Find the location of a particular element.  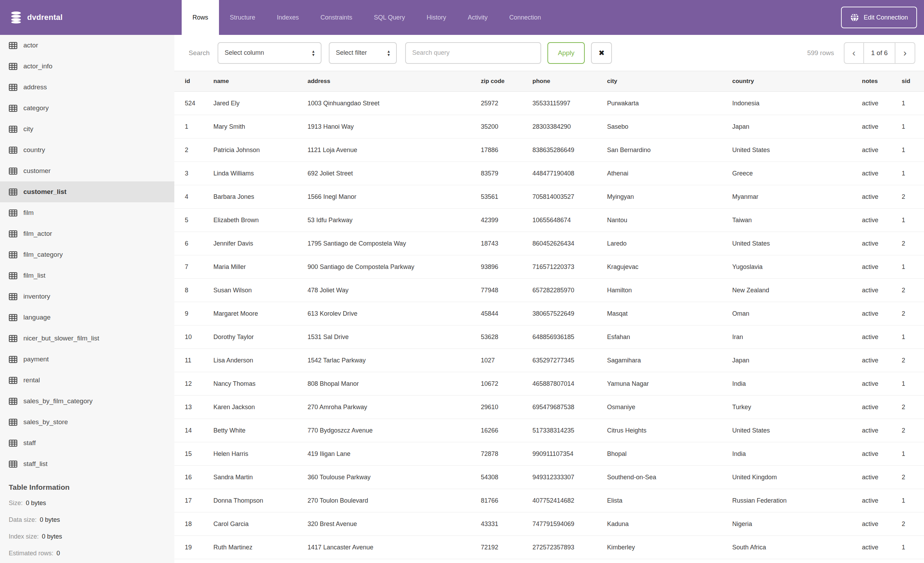

cell-phone: 517338314235 is located at coordinates (570, 431).